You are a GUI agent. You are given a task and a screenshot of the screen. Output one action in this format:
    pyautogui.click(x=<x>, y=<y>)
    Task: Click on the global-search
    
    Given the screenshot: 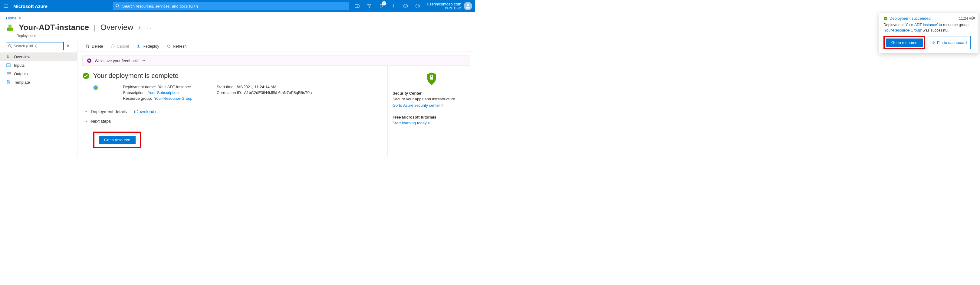 What is the action you would take?
    pyautogui.click(x=231, y=6)
    